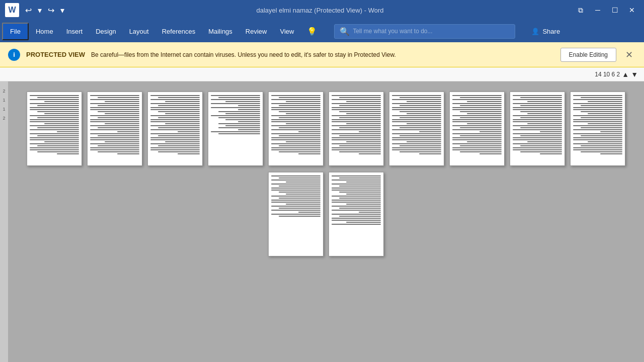 The height and width of the screenshot is (362, 644). Describe the element at coordinates (179, 31) in the screenshot. I see `menu-references: References` at that location.